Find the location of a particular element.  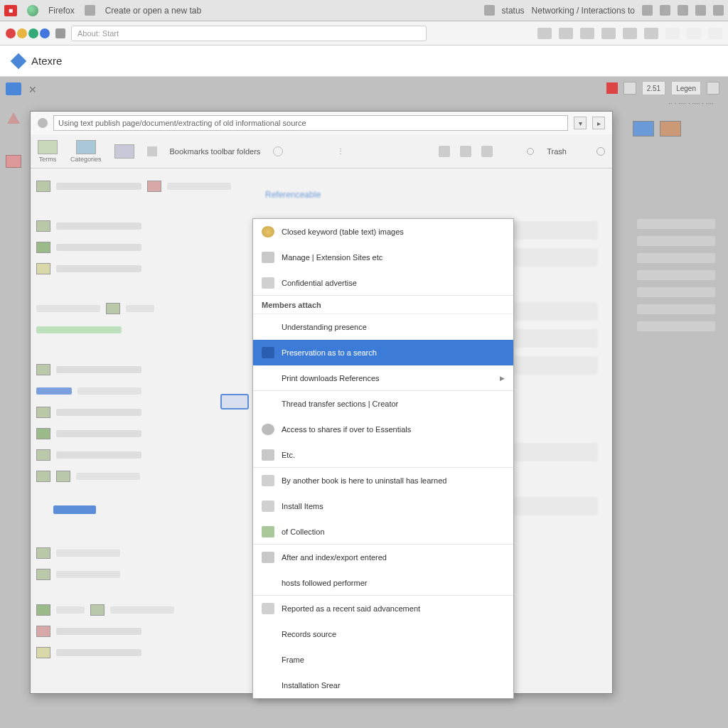

context-menu-item: Install Items is located at coordinates (383, 506).